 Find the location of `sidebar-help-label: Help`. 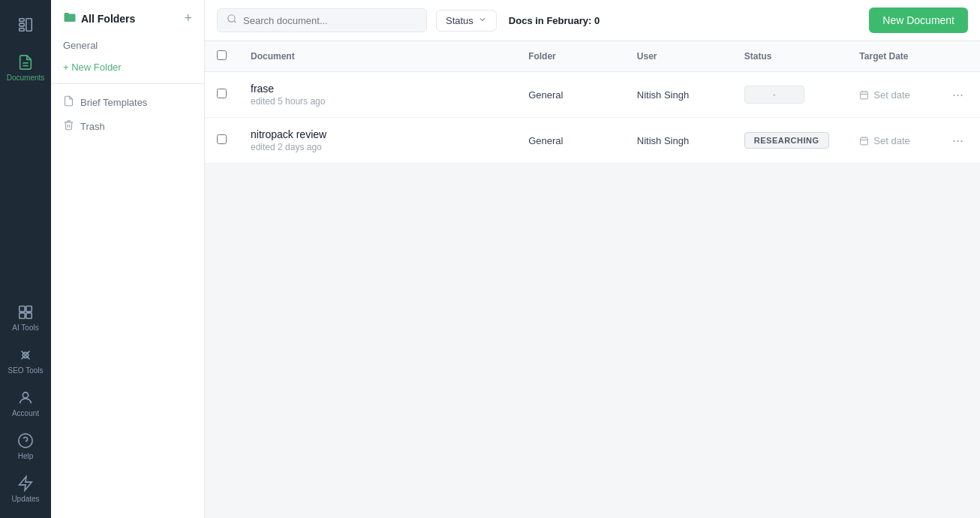

sidebar-help-label: Help is located at coordinates (26, 456).